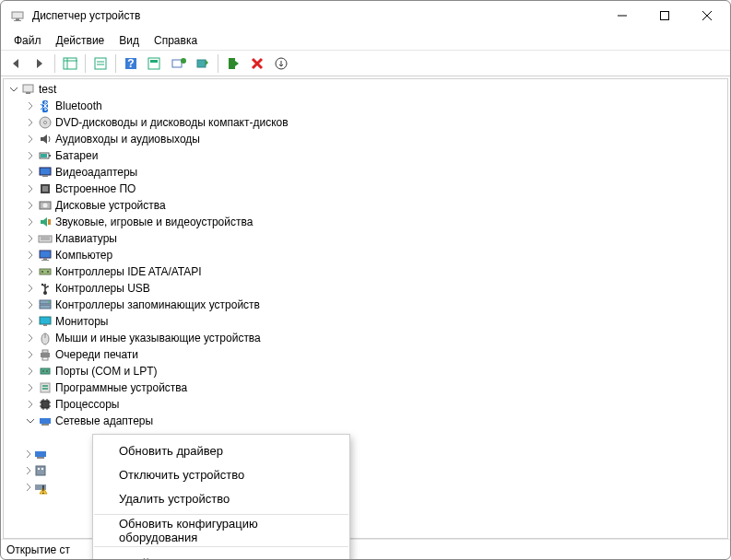 Image resolution: width=731 pixels, height=560 pixels. I want to click on ctx-properties: Свойства, so click(221, 555).